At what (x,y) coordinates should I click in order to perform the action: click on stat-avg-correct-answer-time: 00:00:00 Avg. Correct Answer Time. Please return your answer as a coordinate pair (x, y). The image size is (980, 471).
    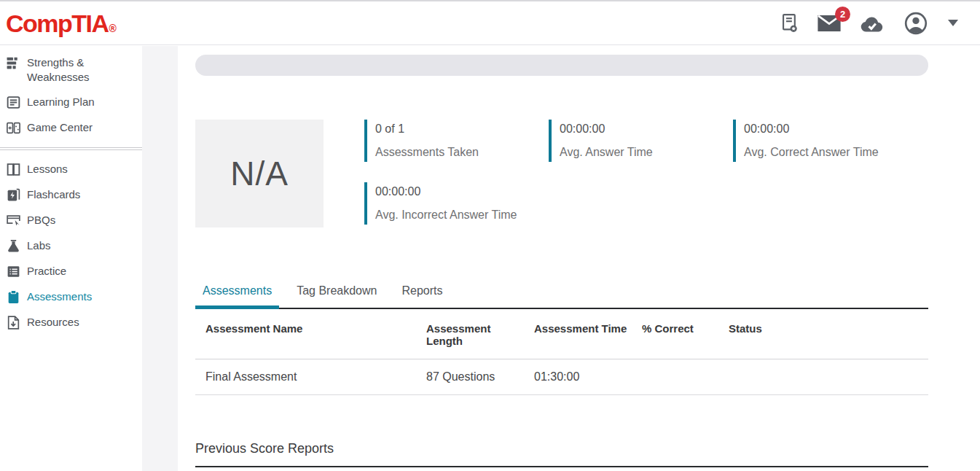
    Looking at the image, I should click on (806, 141).